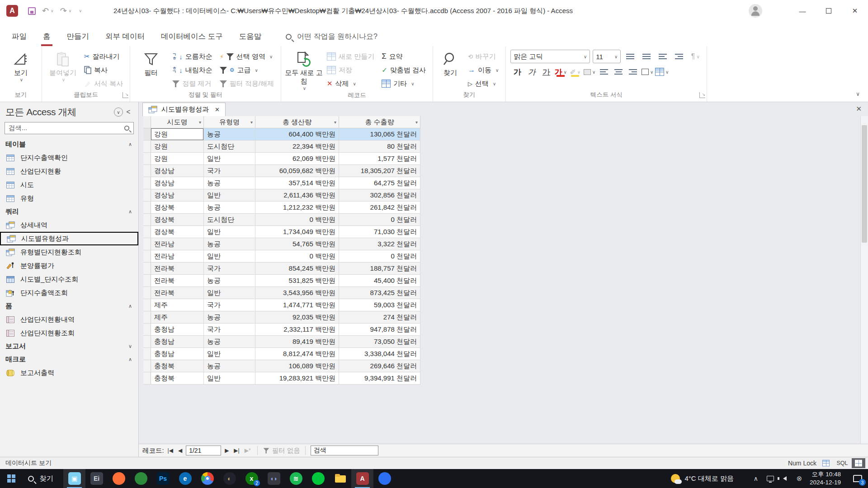  Describe the element at coordinates (230, 244) in the screenshot. I see `cell: 농공` at that location.